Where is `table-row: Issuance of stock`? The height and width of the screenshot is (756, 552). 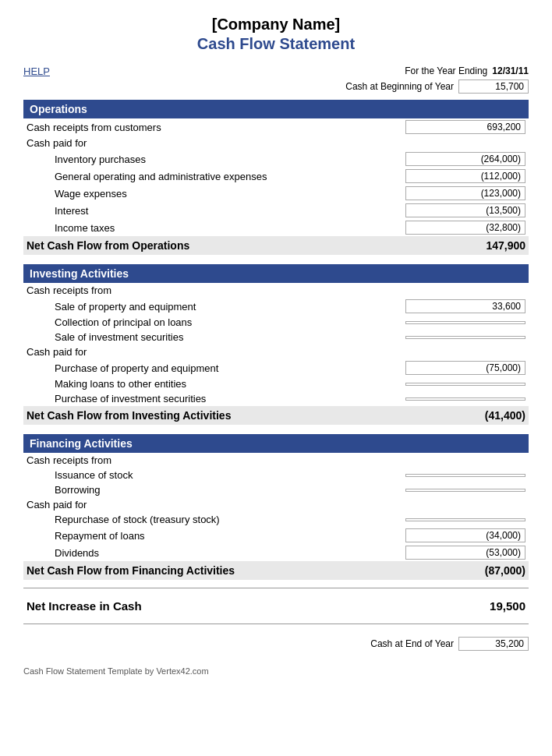 table-row: Issuance of stock is located at coordinates (276, 475).